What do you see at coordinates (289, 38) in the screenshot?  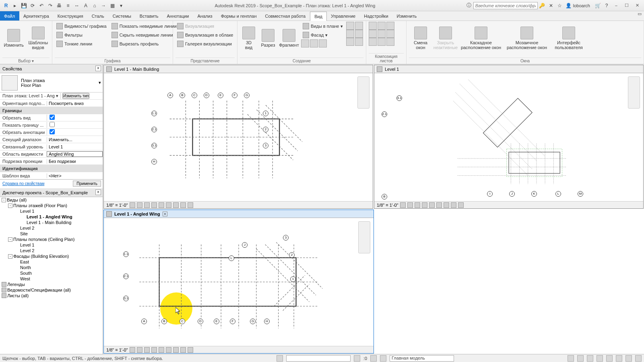 I see `callout-button: Фрагмент` at bounding box center [289, 38].